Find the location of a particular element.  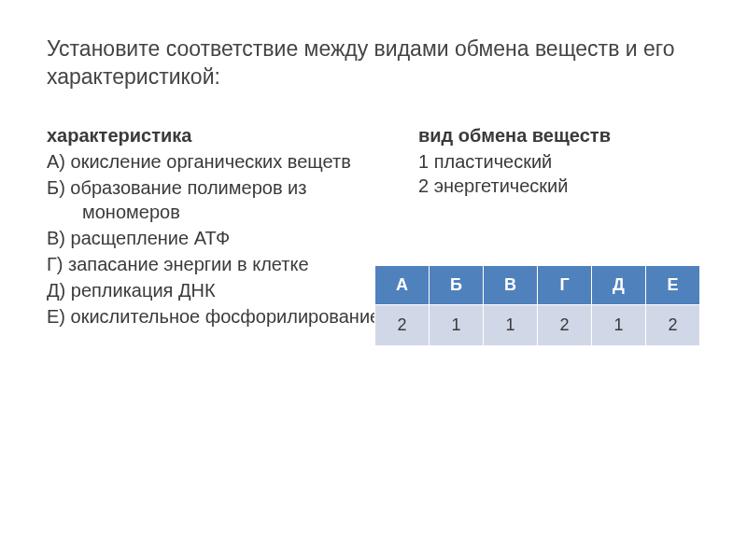

table-header-row: А Б В Г Д Е is located at coordinates (538, 285).